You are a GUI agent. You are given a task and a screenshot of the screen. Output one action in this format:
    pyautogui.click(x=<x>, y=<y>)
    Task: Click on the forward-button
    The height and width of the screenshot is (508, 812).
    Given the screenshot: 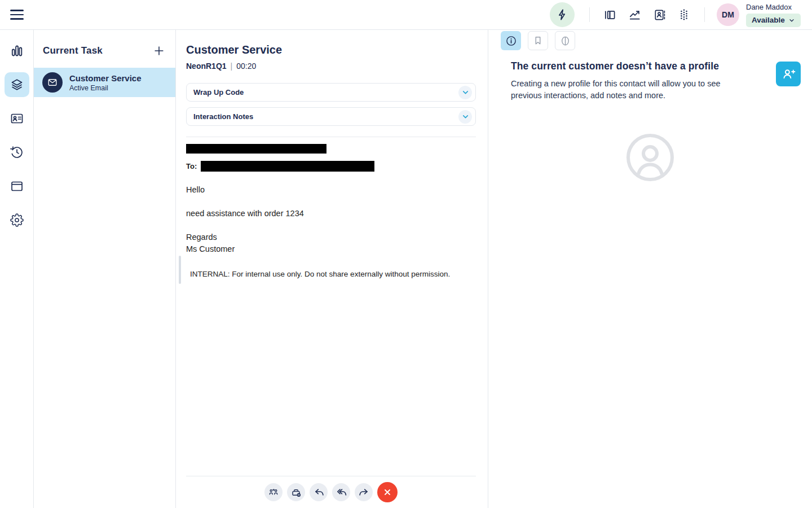 What is the action you would take?
    pyautogui.click(x=364, y=492)
    